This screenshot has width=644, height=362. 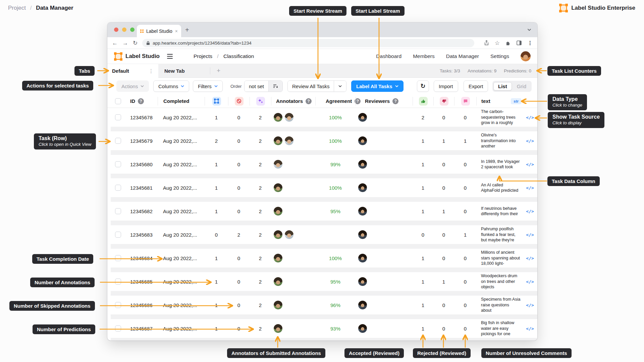 What do you see at coordinates (151, 71) in the screenshot?
I see `tab-menu-kebab-icon: ⋮` at bounding box center [151, 71].